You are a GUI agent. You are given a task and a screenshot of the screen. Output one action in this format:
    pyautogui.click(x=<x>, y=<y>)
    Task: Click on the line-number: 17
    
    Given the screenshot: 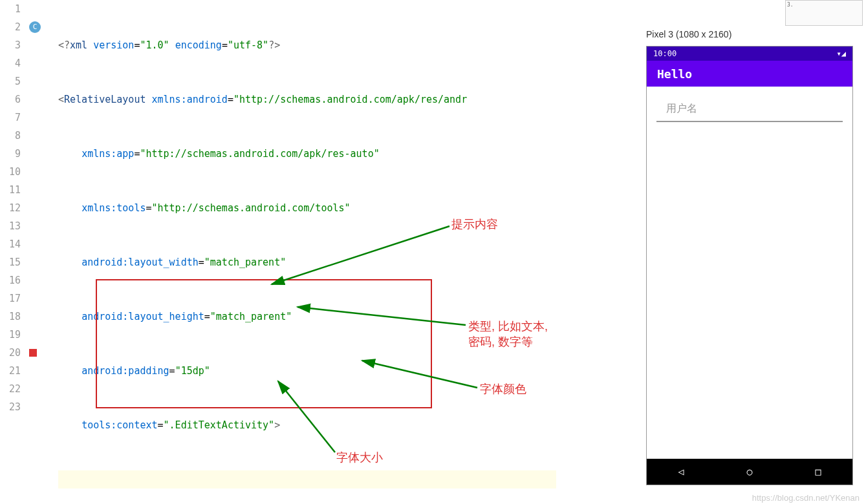 What is the action you would take?
    pyautogui.click(x=10, y=299)
    